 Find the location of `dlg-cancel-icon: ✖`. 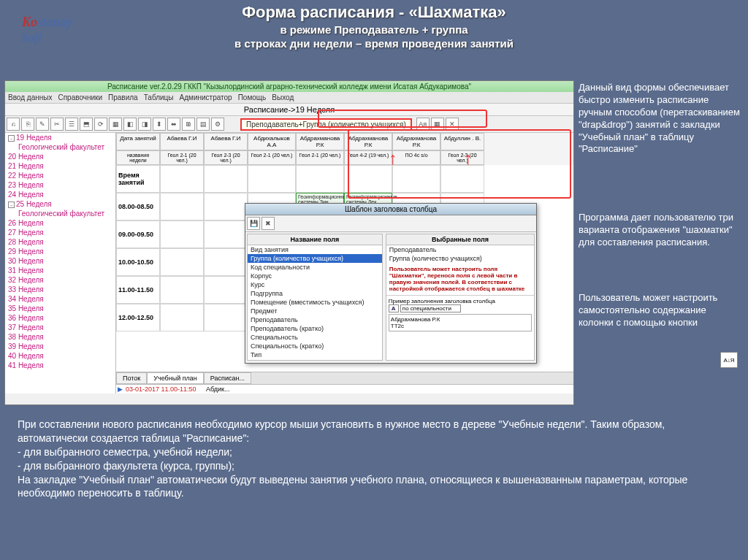

dlg-cancel-icon: ✖ is located at coordinates (268, 223).